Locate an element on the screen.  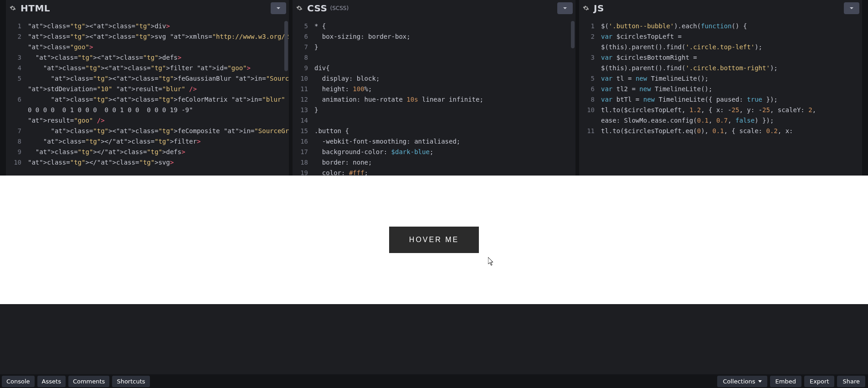
css-gutter: 5678910111213141516171819 is located at coordinates (303, 96).